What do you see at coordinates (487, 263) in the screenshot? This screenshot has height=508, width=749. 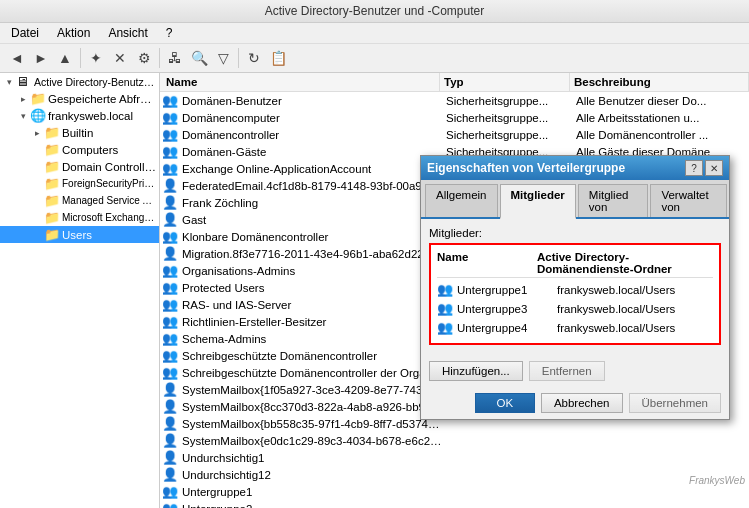 I see `member-col-name-header: Name` at bounding box center [487, 263].